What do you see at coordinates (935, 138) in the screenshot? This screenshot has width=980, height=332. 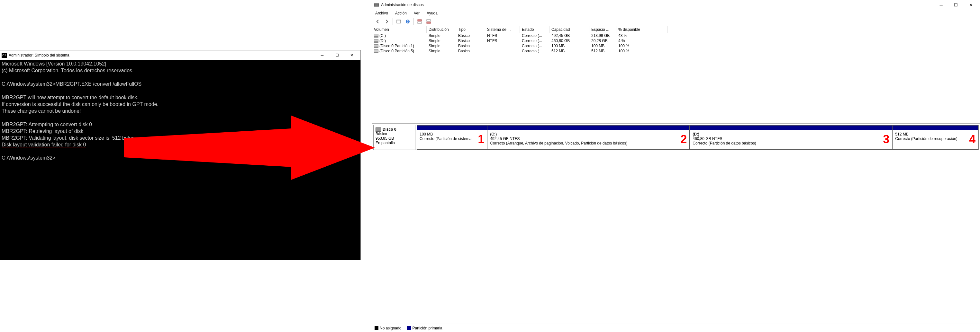 I see `partition: 512 MBCorrecto (Partición de recuperació…` at bounding box center [935, 138].